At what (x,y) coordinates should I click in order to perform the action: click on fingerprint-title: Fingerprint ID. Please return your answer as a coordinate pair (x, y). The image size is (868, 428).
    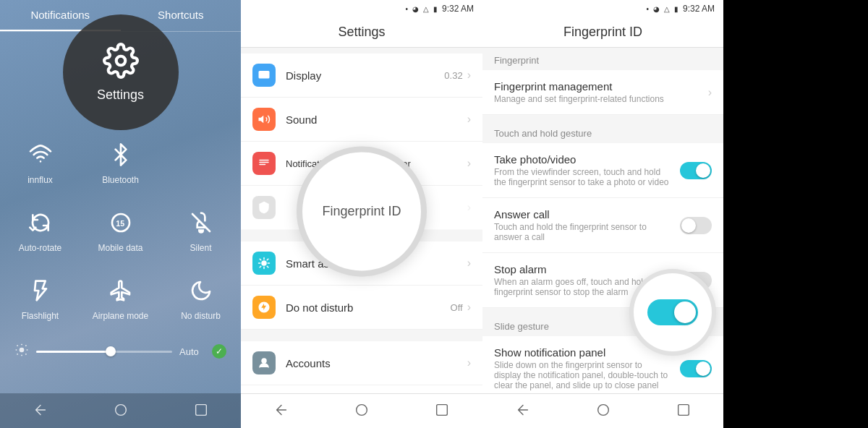
    Looking at the image, I should click on (603, 33).